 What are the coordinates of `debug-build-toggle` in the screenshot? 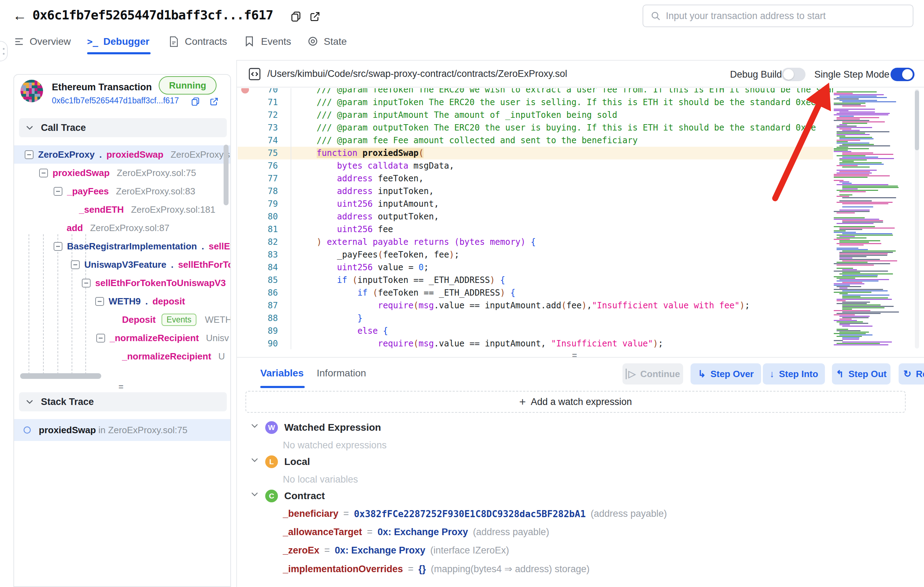 It's located at (794, 74).